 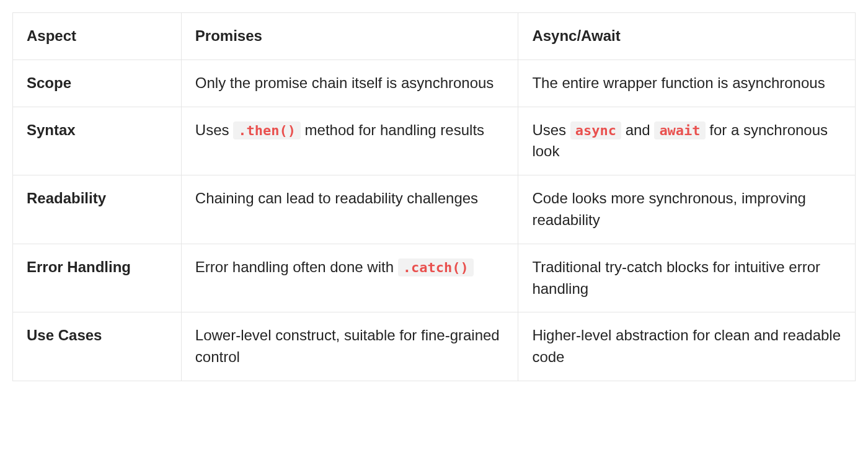 What do you see at coordinates (669, 209) in the screenshot?
I see `cell-text: Code looks more synchronous, improving r…` at bounding box center [669, 209].